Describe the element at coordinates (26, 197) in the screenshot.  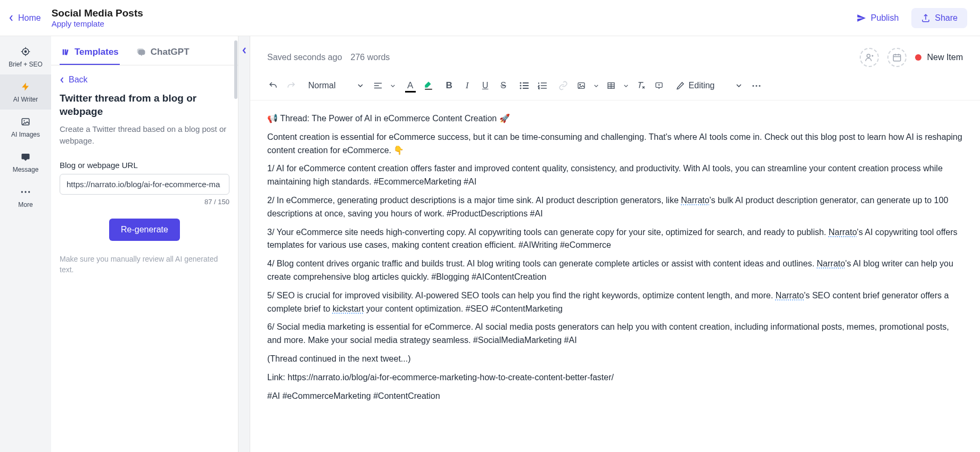
I see `nav-more: More` at that location.